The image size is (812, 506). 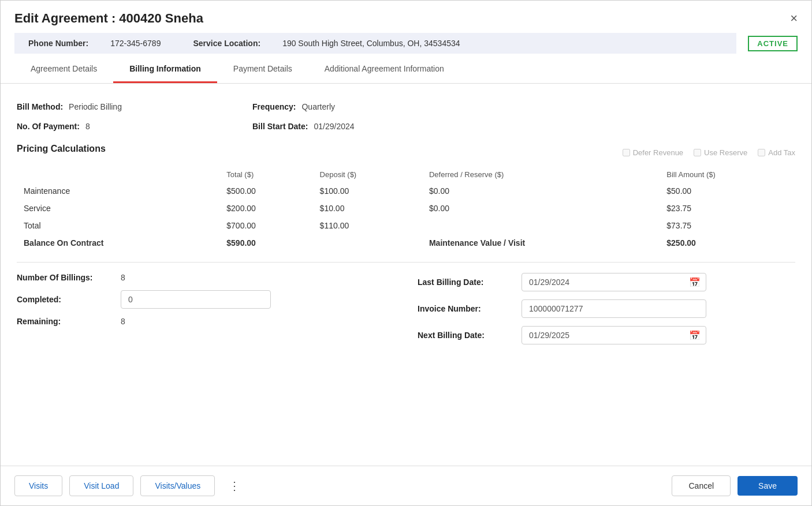 I want to click on balance-row: Balance On Contract $590.00 Maintenance …, so click(x=406, y=243).